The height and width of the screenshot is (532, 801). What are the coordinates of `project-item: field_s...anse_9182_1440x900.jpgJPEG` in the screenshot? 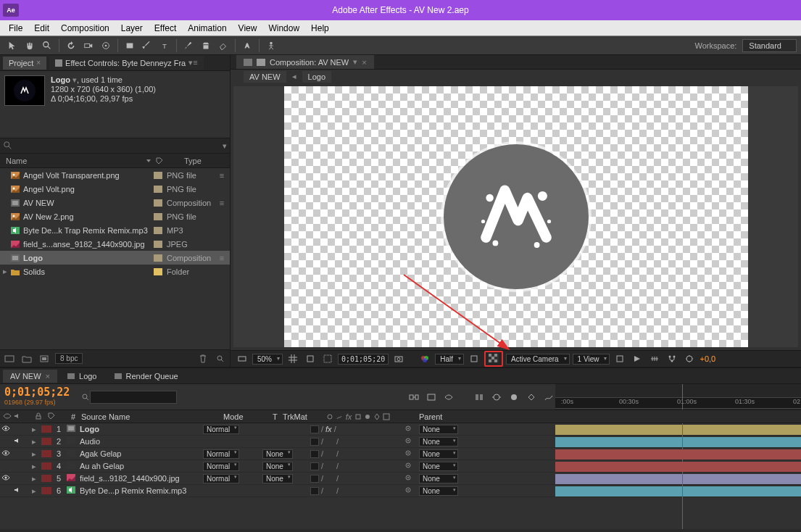 It's located at (115, 244).